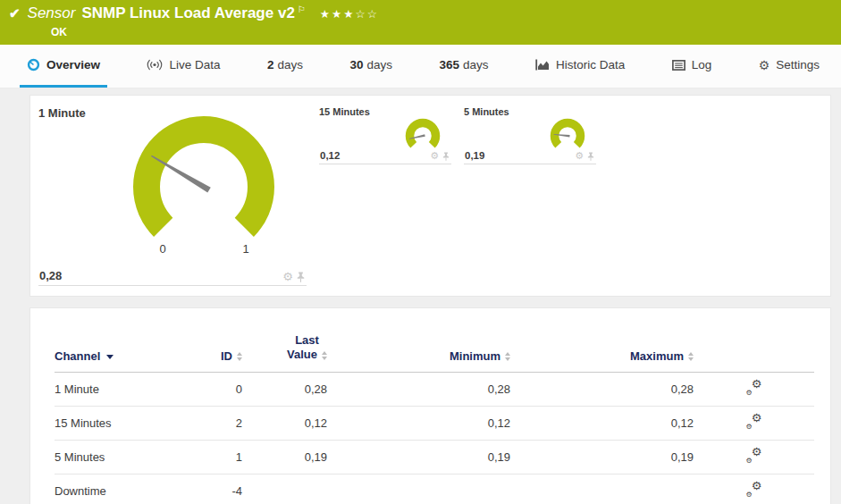 The width and height of the screenshot is (841, 504). What do you see at coordinates (590, 64) in the screenshot?
I see `tab-label: Historic Data` at bounding box center [590, 64].